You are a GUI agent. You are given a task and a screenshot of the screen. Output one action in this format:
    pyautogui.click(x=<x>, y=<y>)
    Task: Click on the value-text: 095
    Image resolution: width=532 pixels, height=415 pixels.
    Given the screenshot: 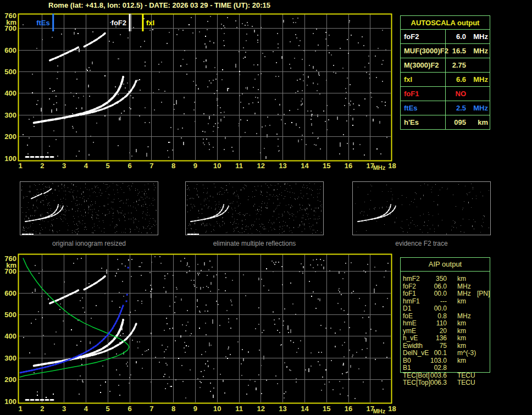 What is the action you would take?
    pyautogui.click(x=460, y=122)
    